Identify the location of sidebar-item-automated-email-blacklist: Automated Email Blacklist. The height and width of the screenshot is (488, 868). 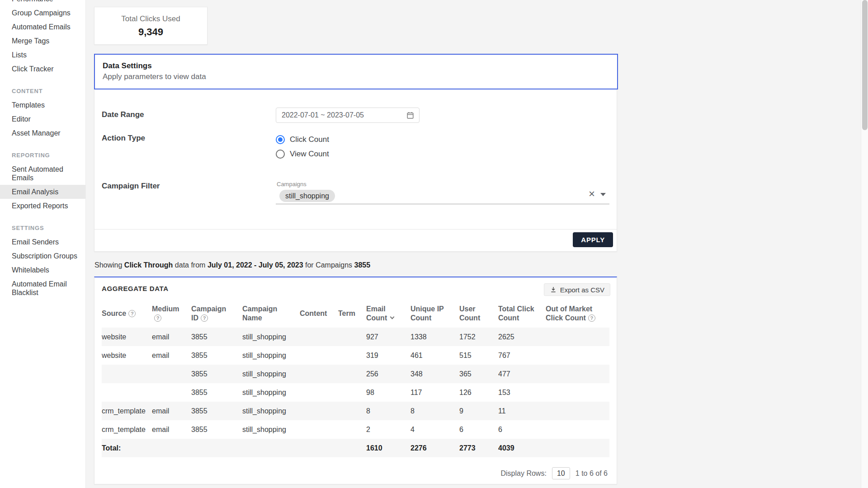
(42, 288).